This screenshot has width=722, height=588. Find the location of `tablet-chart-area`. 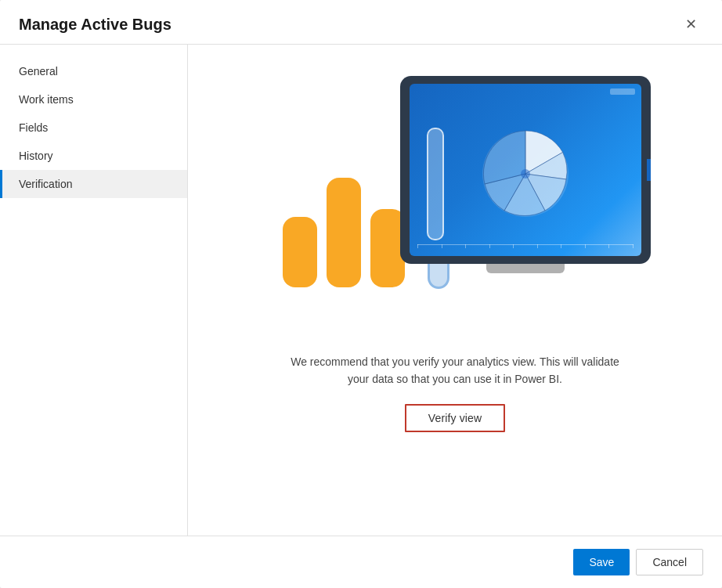

tablet-chart-area is located at coordinates (525, 178).